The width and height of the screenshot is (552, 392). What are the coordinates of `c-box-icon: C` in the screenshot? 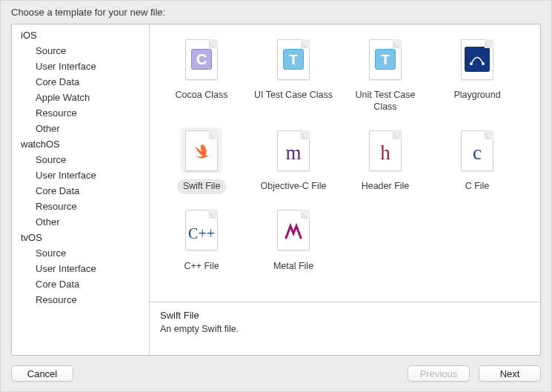 It's located at (202, 59).